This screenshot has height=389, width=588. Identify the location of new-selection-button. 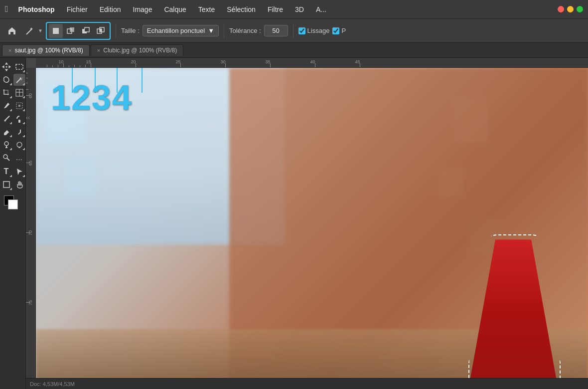
(56, 31).